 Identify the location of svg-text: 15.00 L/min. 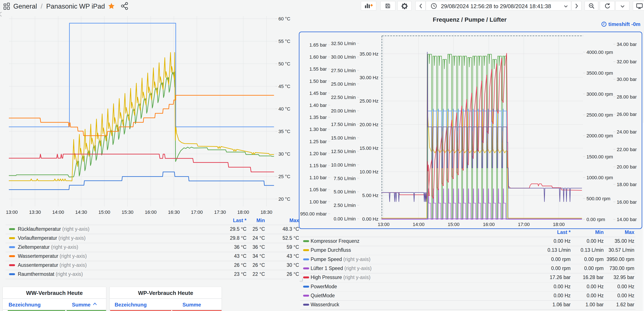
(344, 138).